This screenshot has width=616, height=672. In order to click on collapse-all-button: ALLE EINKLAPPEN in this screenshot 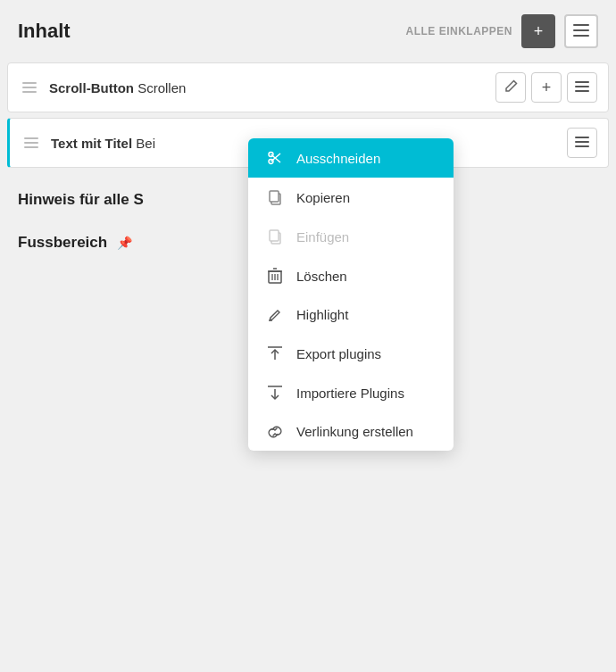, I will do `click(459, 31)`.